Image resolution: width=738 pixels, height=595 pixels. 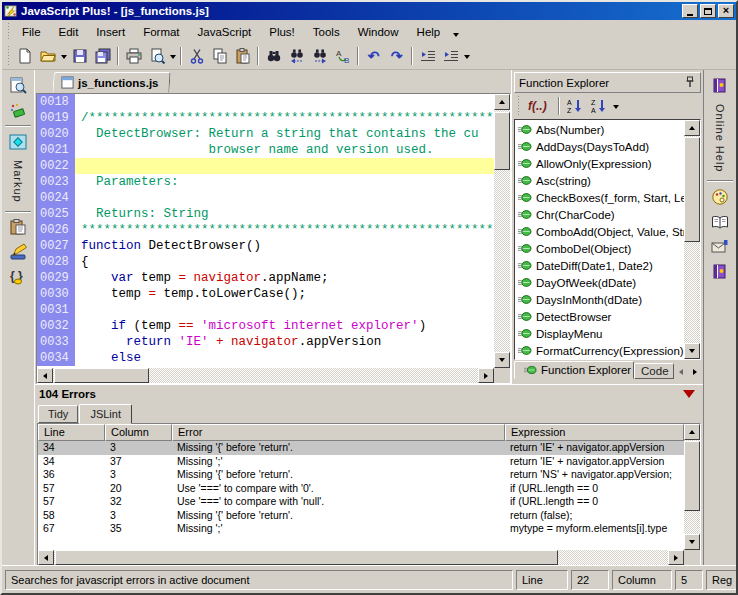 What do you see at coordinates (58, 414) in the screenshot?
I see `tab-tidy: Tidy` at bounding box center [58, 414].